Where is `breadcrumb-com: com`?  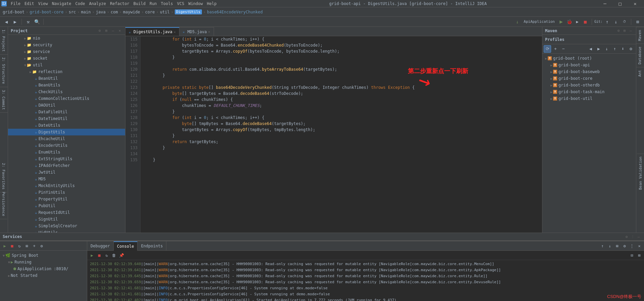 breadcrumb-com: com is located at coordinates (114, 12).